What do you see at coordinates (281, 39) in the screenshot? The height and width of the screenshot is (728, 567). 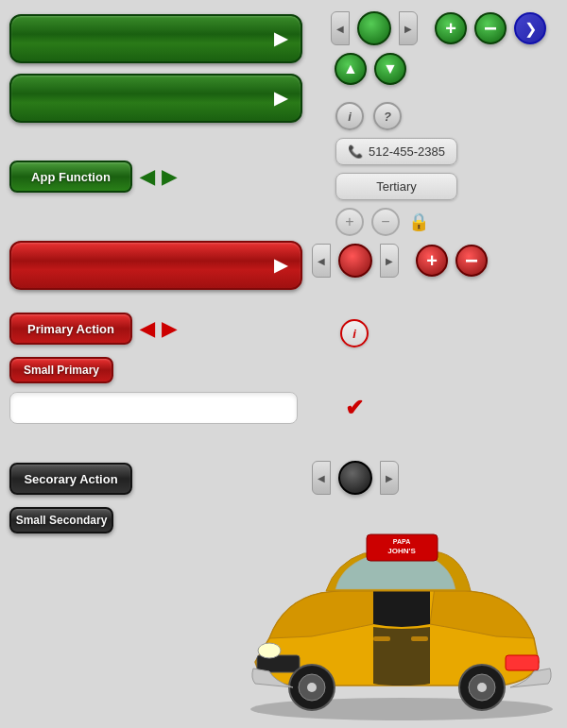 I see `arrow-right-icon: ▶` at bounding box center [281, 39].